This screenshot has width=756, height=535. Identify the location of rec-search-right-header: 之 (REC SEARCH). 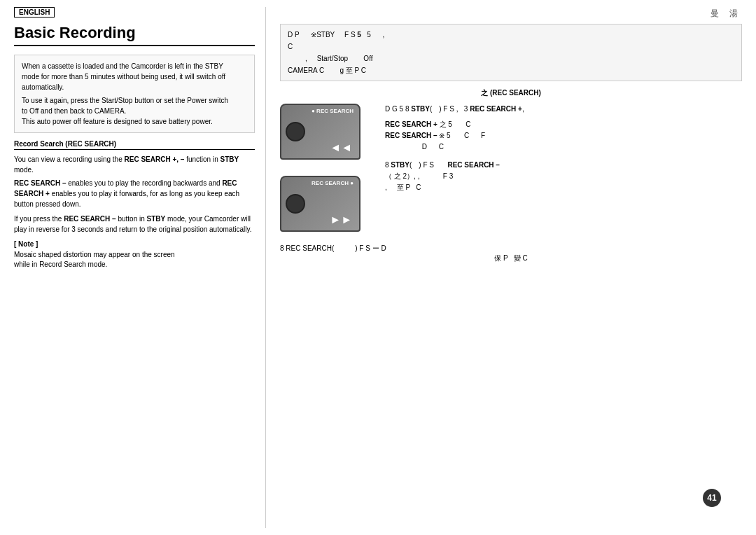
(511, 93).